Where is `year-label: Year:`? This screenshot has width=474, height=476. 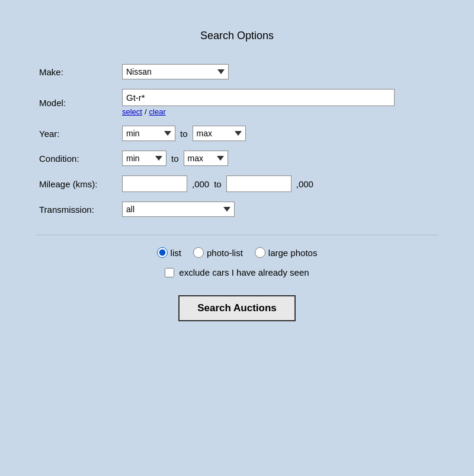
year-label: Year: is located at coordinates (77, 133).